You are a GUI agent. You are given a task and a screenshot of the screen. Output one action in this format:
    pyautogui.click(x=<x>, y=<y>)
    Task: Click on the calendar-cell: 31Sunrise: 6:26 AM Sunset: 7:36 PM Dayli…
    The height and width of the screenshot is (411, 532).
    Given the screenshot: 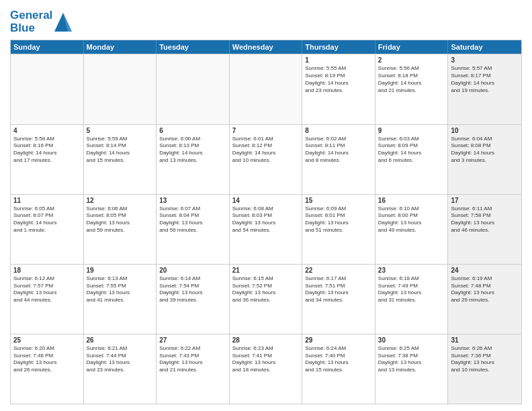 What is the action you would take?
    pyautogui.click(x=485, y=369)
    